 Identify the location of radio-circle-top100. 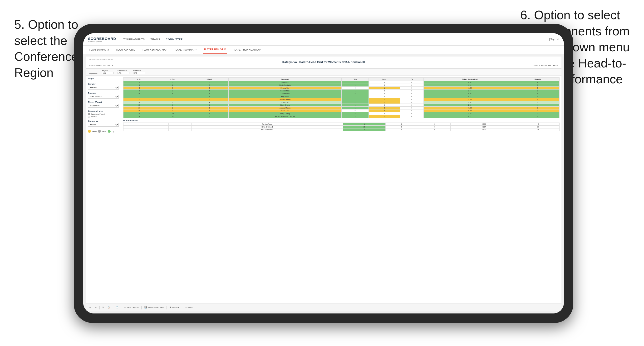
(89, 117).